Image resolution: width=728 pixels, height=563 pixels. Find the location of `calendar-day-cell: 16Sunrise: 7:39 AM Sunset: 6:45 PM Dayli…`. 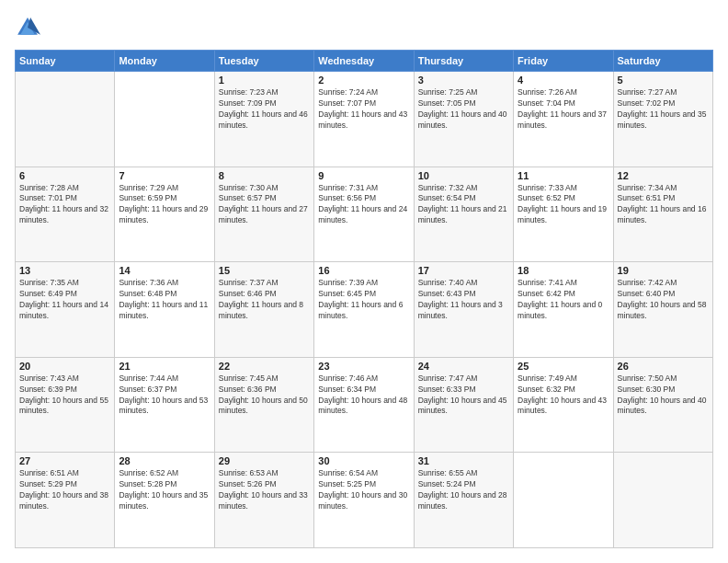

calendar-day-cell: 16Sunrise: 7:39 AM Sunset: 6:45 PM Dayli… is located at coordinates (364, 310).